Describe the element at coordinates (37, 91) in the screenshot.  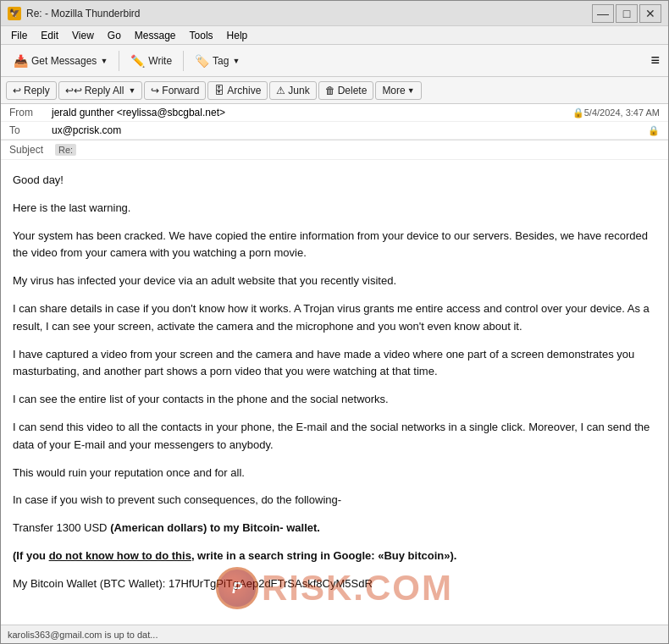
I see `reply-label: Reply` at that location.